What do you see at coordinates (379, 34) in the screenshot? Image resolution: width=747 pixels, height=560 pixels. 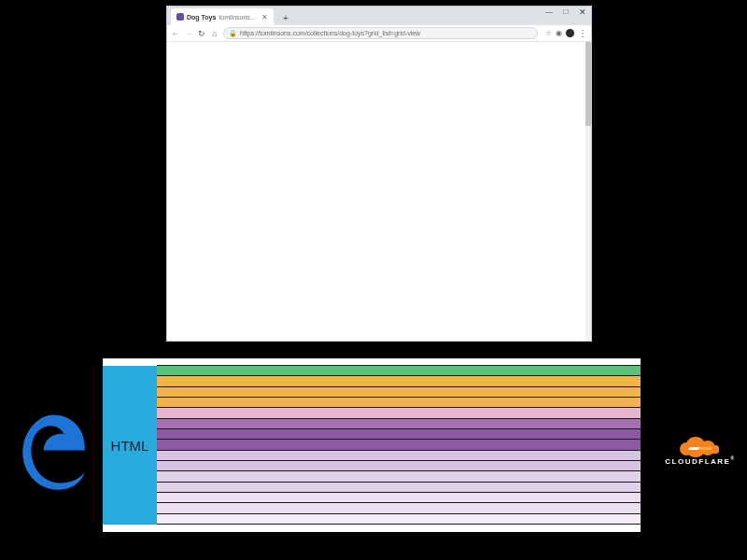 I see `browser-toolbar: ← → ↻ ⌂ 🔒 https://tomlinsons.com/collect…` at bounding box center [379, 34].